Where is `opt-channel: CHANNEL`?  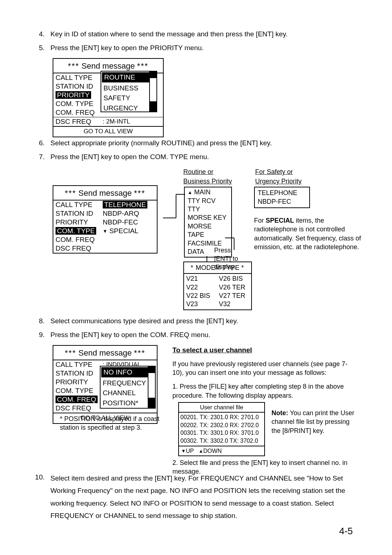 opt-channel: CHANNEL is located at coordinates (128, 393).